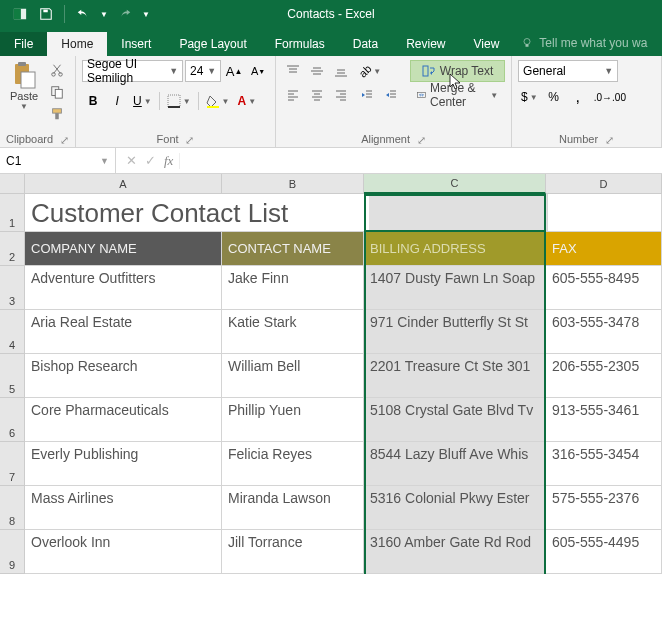 The height and width of the screenshot is (629, 662). Describe the element at coordinates (136, 44) in the screenshot. I see `tab-insert: Insert` at that location.